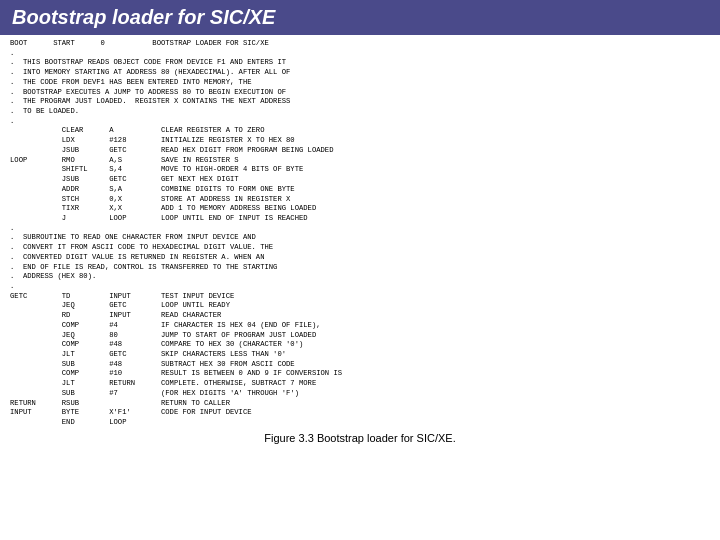 The image size is (720, 540). I want to click on figure-caption: Figure 3.3 Bootstrap loader for SIC/XE., so click(360, 438).